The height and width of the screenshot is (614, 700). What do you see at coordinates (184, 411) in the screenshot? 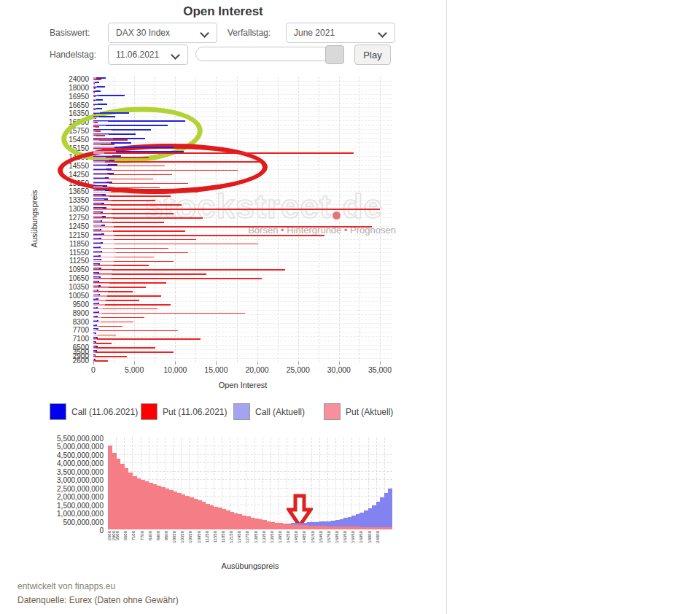
I see `legend-item-put-old: Put (11.06.2021)` at bounding box center [184, 411].